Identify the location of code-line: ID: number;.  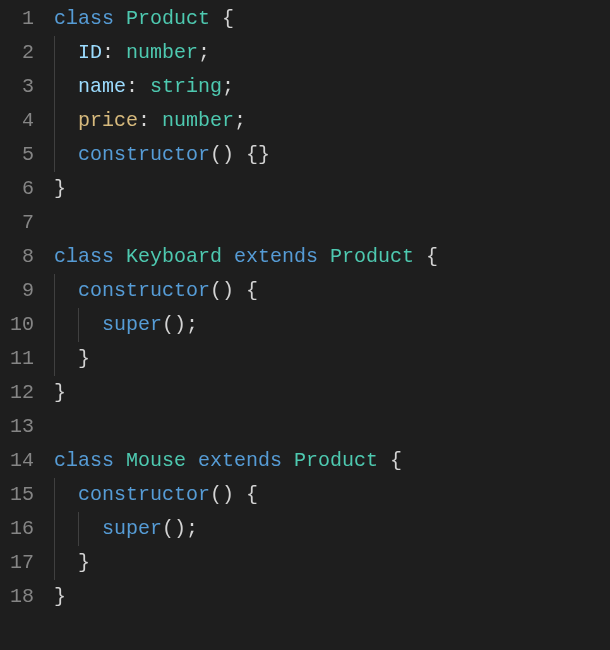
(332, 53).